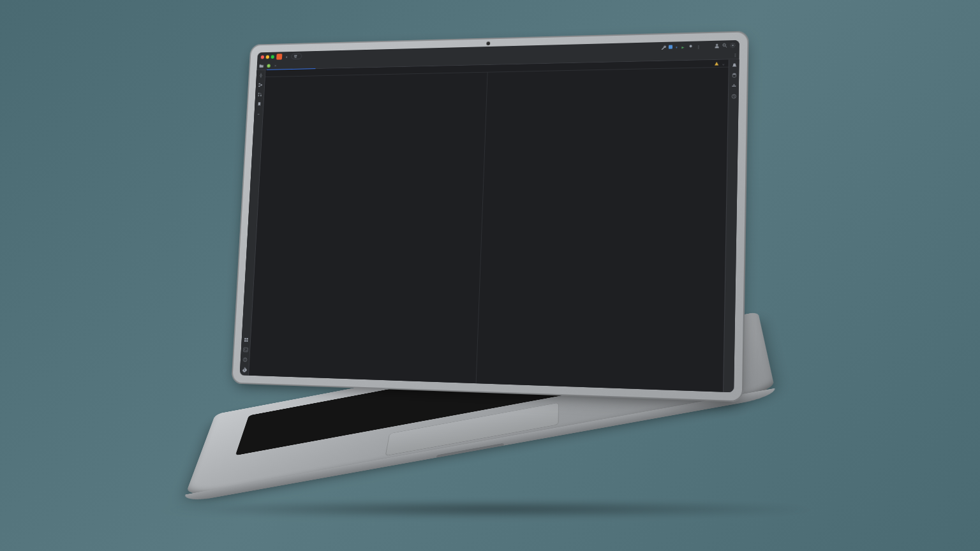 This screenshot has width=980, height=551. Describe the element at coordinates (263, 57) in the screenshot. I see `close-window-icon` at that location.